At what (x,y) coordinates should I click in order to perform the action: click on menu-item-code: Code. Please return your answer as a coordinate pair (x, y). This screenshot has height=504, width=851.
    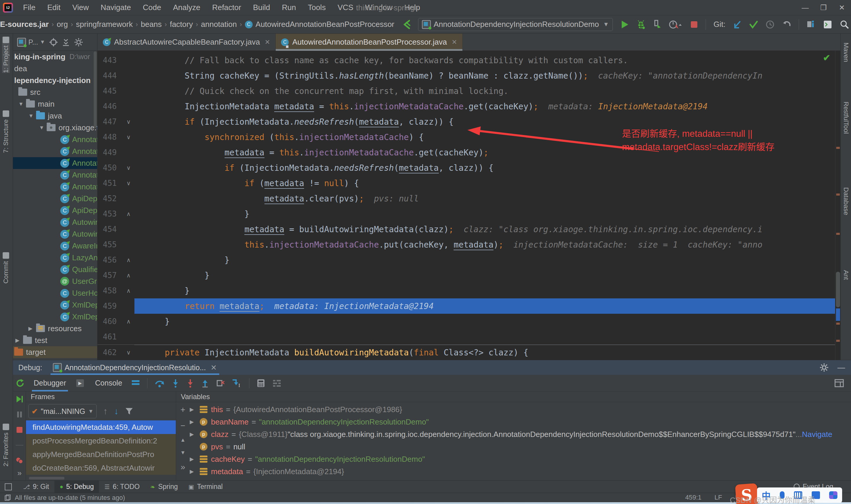
    Looking at the image, I should click on (152, 7).